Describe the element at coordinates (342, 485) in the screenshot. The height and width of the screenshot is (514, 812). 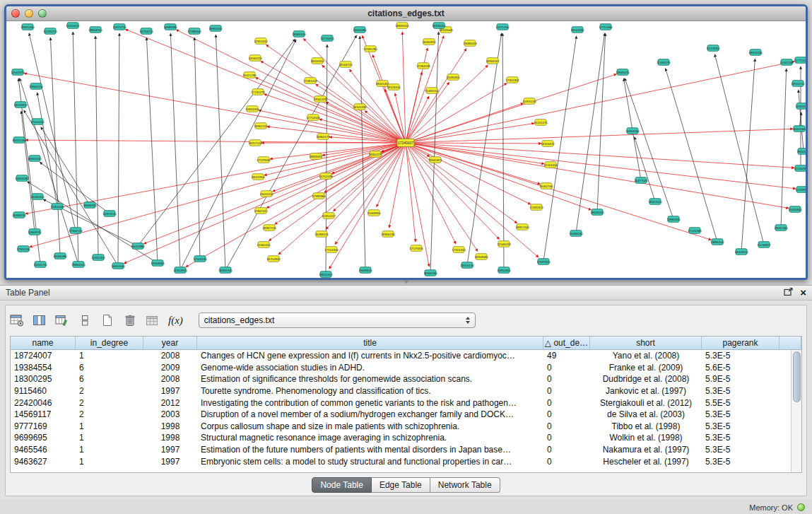
I see `tab-node-table: Node Table` at that location.